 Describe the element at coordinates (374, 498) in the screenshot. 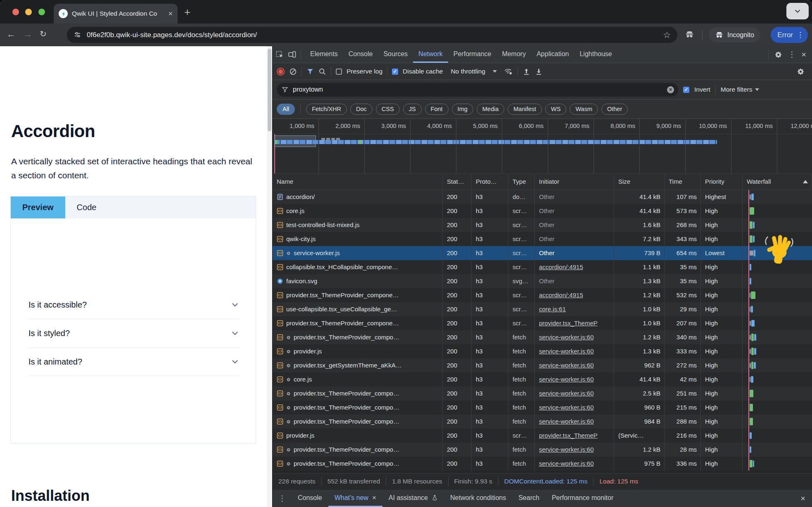

I see `close-tab-icon: ×` at that location.